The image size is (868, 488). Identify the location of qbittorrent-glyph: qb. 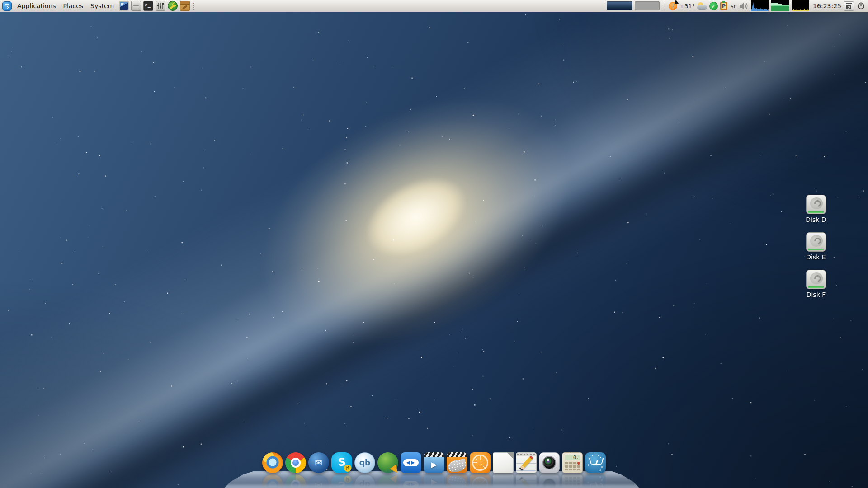
(365, 463).